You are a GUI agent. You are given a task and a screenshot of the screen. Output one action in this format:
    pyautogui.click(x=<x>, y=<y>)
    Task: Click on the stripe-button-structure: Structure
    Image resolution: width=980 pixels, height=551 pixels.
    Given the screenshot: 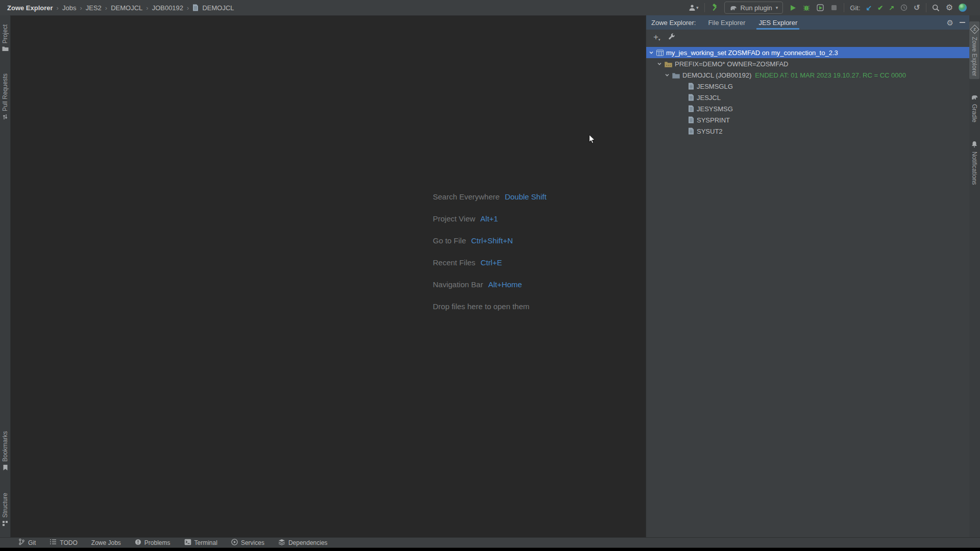 What is the action you would take?
    pyautogui.click(x=5, y=510)
    